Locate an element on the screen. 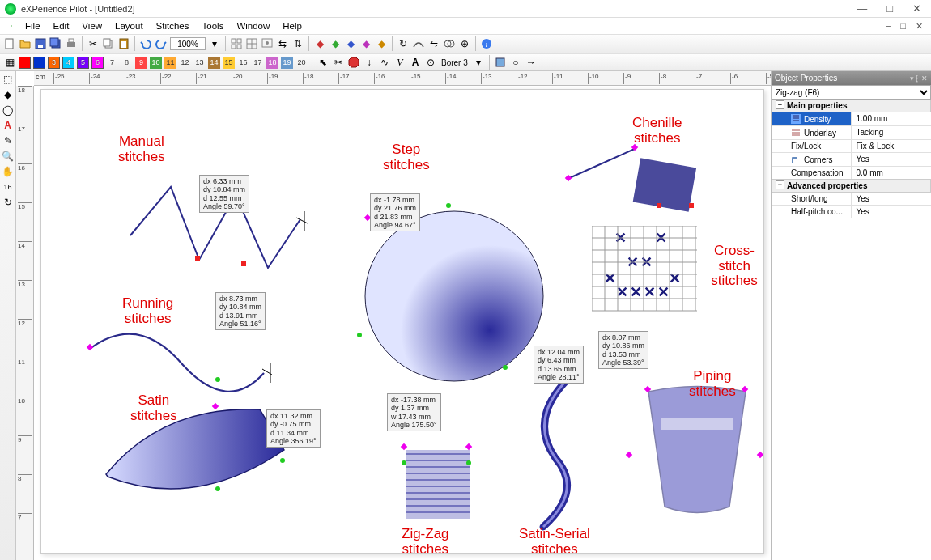 The height and width of the screenshot is (560, 931). print-icon is located at coordinates (71, 44).